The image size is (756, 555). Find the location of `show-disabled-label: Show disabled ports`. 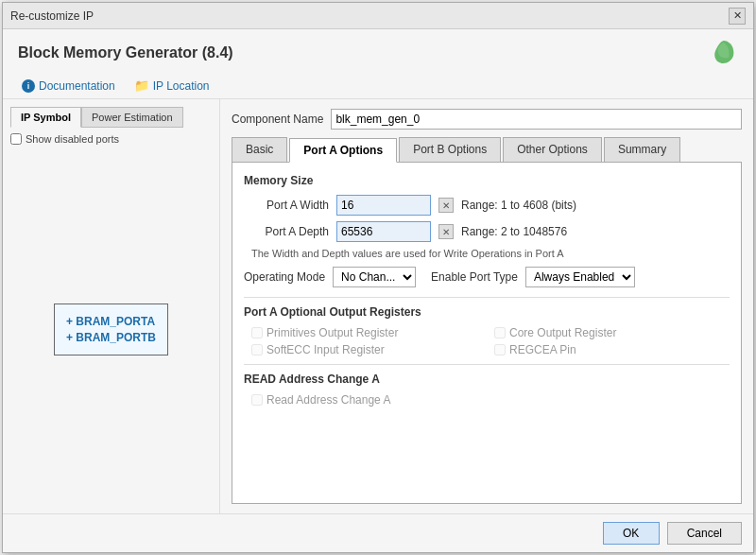

show-disabled-label: Show disabled ports is located at coordinates (72, 139).